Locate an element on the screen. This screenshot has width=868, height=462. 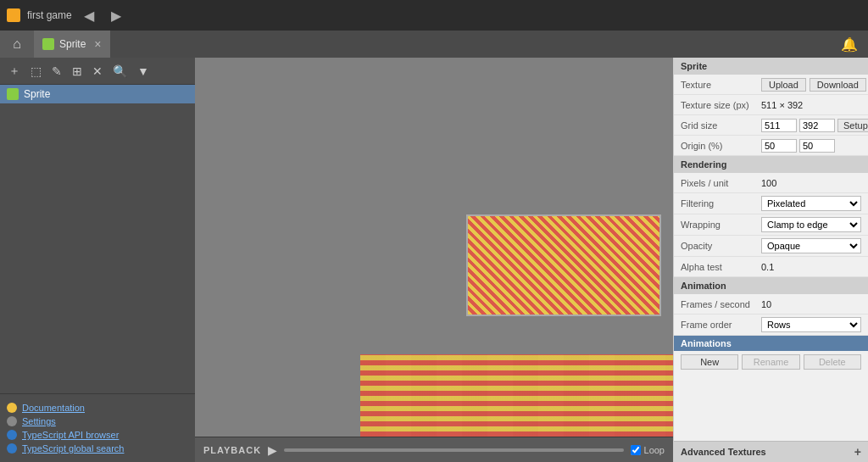
tab-close-button: × is located at coordinates (97, 44).